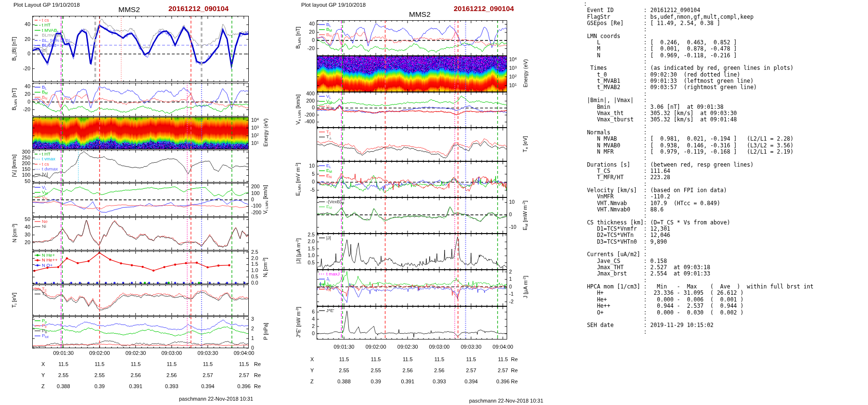  What do you see at coordinates (511, 294) in the screenshot?
I see `y-tick-label: -1` at bounding box center [511, 294].